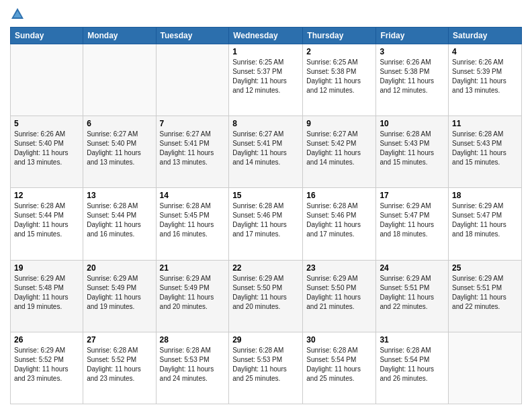 The width and height of the screenshot is (532, 411). Describe the element at coordinates (266, 52) in the screenshot. I see `day-number: 1` at that location.